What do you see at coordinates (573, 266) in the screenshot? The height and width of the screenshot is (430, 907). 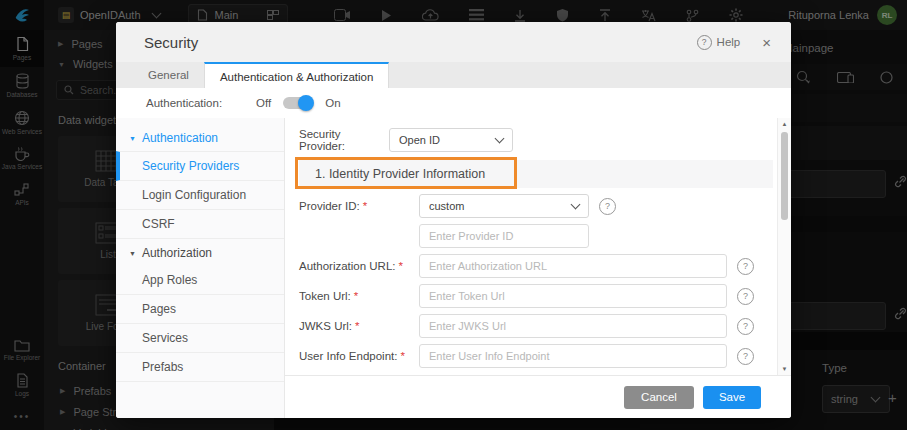 I see `authorization-url-input` at bounding box center [573, 266].